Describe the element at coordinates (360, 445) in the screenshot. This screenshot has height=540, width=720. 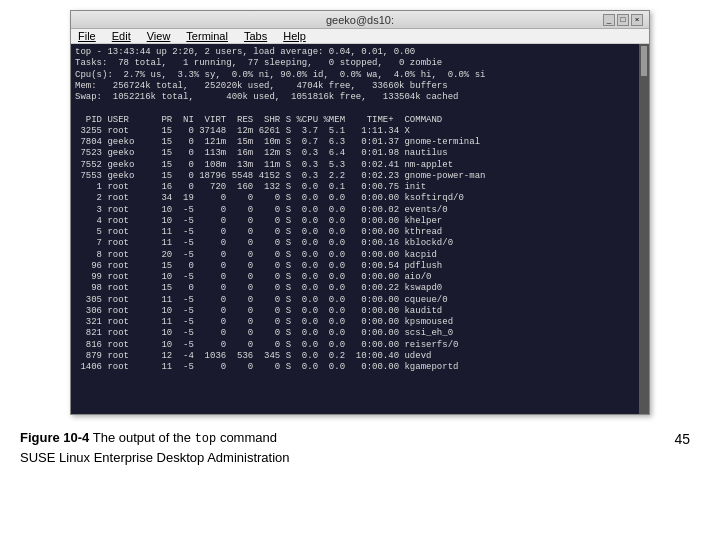
I see `bottom-section: Figure 10-4 The output of the top comman…` at that location.